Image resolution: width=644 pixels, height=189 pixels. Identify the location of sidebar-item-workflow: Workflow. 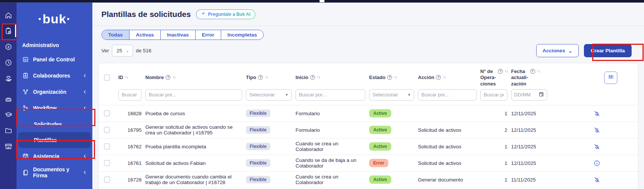
(54, 108).